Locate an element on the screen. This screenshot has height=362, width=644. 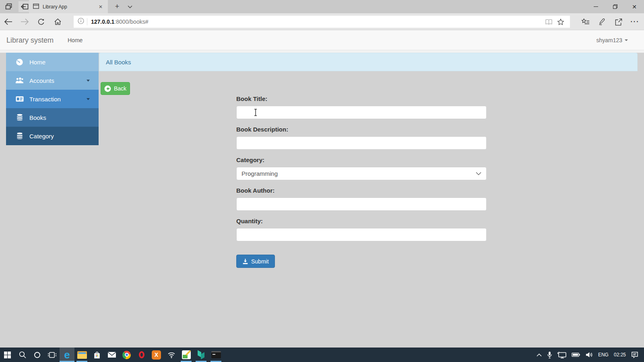
close-button: ✕ is located at coordinates (634, 6).